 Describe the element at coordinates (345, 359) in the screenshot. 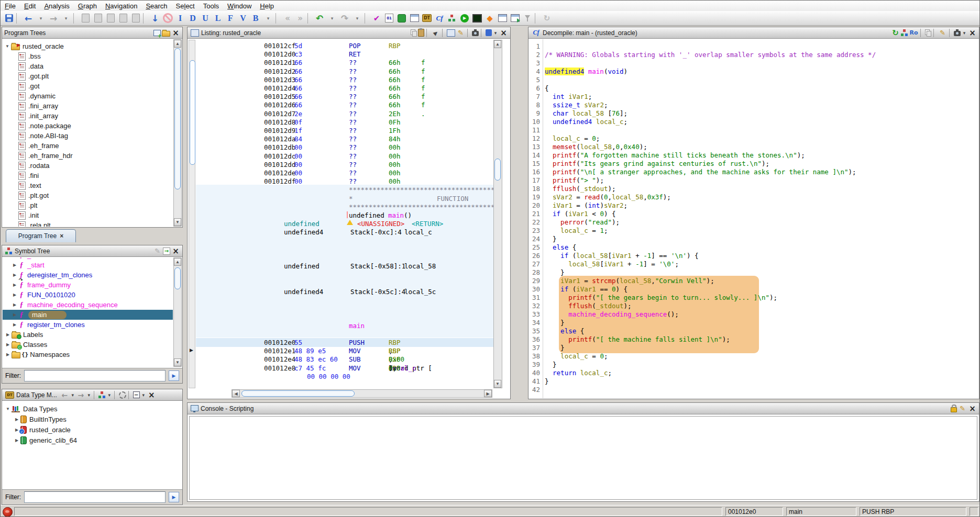

I see `listing-row: 001012e448 83 ec 60SUBRSP,0x60` at that location.